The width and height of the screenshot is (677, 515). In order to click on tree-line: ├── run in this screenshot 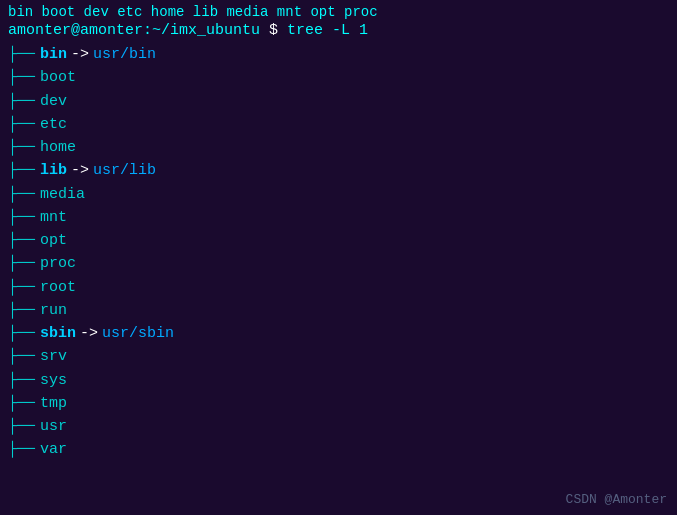, I will do `click(338, 310)`.